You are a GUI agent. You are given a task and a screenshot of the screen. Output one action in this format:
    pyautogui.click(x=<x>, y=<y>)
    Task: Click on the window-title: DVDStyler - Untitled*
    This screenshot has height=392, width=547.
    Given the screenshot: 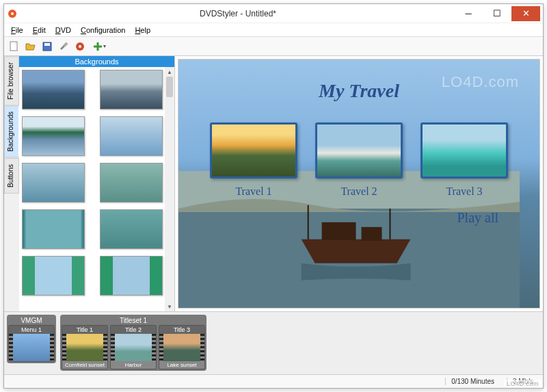 What is the action you would take?
    pyautogui.click(x=238, y=14)
    